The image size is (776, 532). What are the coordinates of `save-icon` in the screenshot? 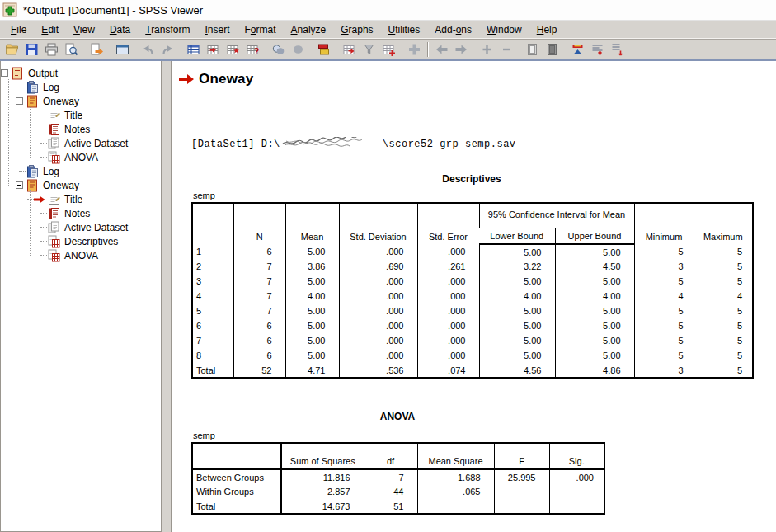 It's located at (31, 49).